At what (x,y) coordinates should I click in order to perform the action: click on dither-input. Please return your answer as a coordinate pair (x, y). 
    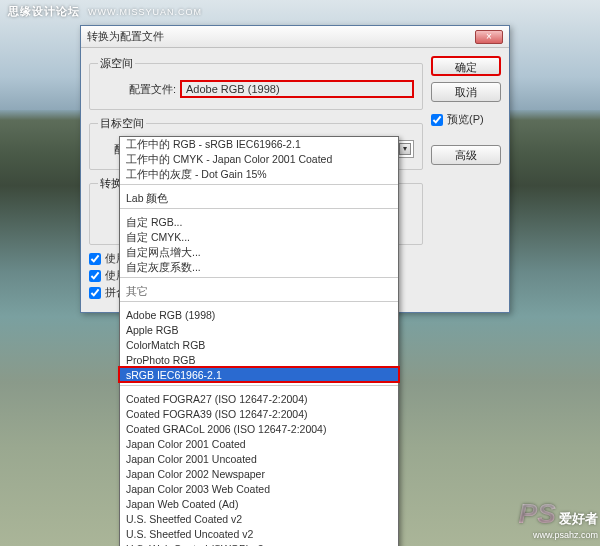
    Looking at the image, I should click on (95, 276).